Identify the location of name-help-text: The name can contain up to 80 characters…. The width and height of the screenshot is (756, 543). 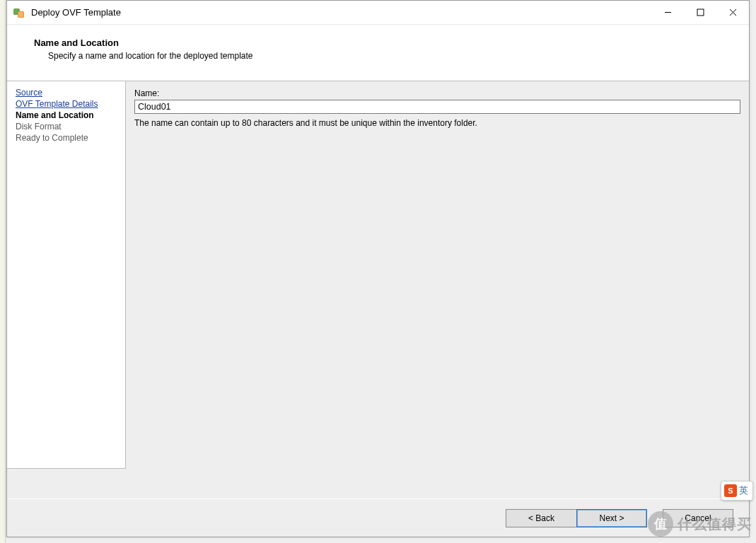
(437, 123).